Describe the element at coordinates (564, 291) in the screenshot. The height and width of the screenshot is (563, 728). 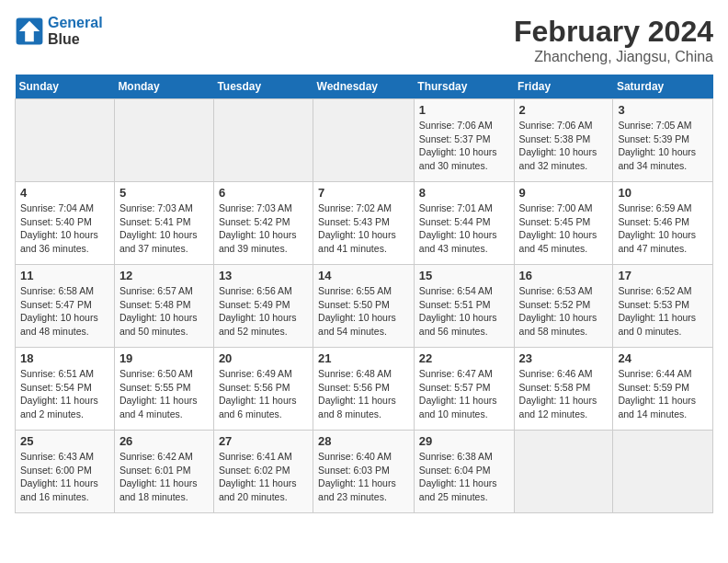
I see `cell-info: Sunrise: 6:53 AM` at that location.